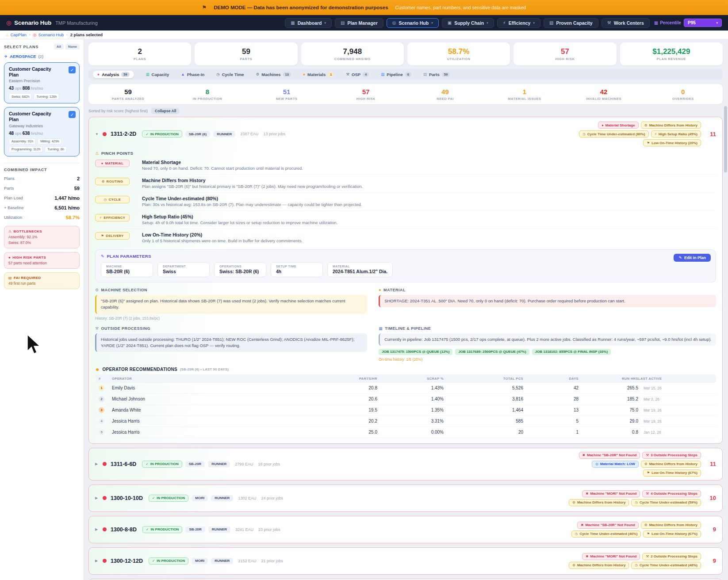  I want to click on nav-item-dashboard: ▦Dashboard▾, so click(308, 23).